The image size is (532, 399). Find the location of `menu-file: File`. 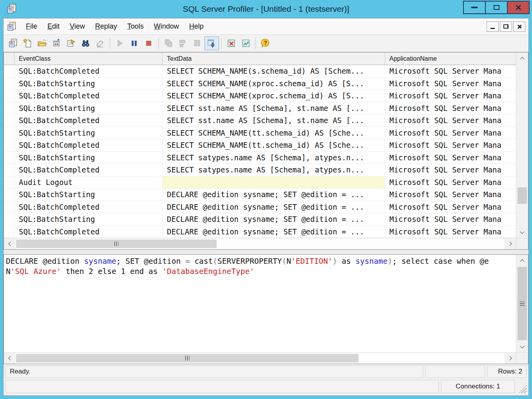

menu-file: File is located at coordinates (31, 27).